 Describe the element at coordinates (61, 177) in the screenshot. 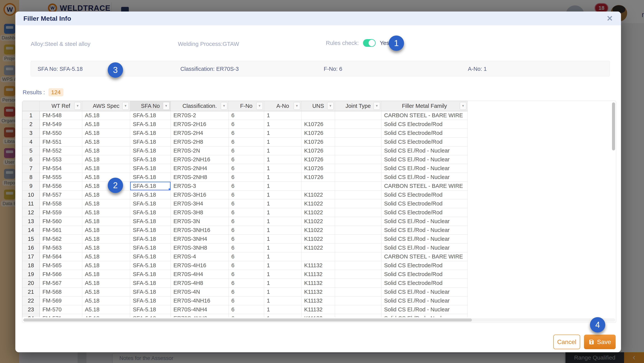

I see `table-cell: FM-555` at that location.